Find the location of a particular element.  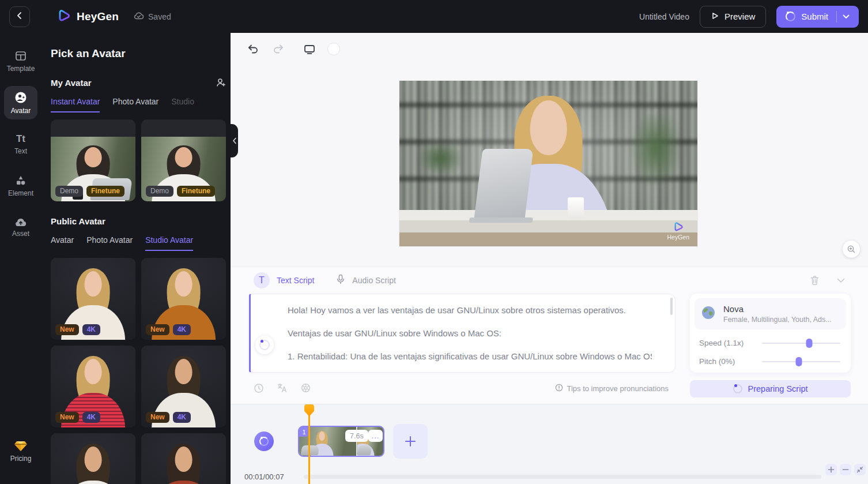

preview-label: Preview is located at coordinates (740, 16).